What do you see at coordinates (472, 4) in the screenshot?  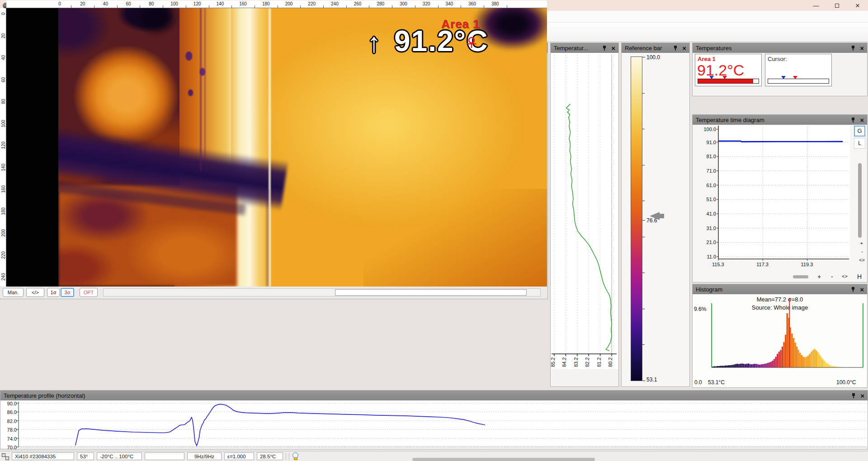 I see `ruler-label: 360` at bounding box center [472, 4].